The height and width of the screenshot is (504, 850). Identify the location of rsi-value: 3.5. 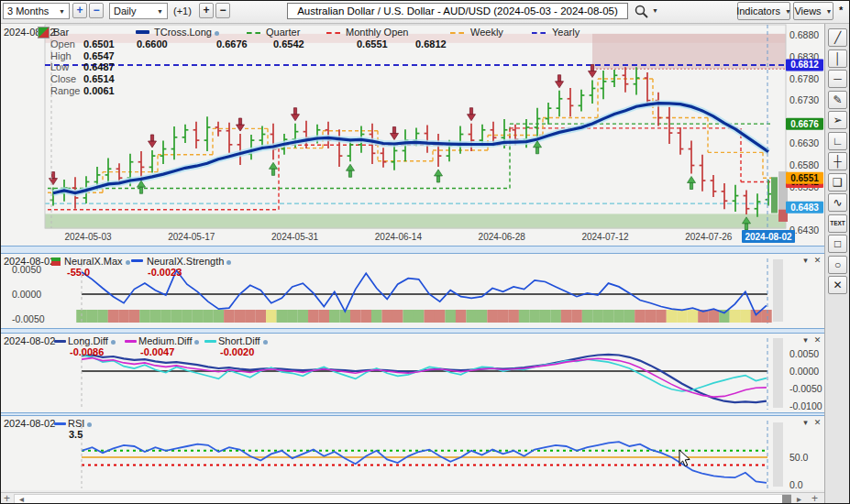
(75, 434).